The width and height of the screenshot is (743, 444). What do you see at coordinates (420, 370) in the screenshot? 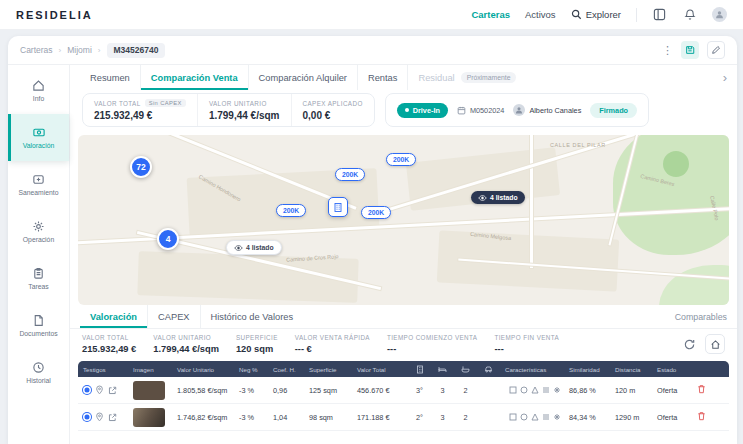
I see `col-floor` at bounding box center [420, 370].